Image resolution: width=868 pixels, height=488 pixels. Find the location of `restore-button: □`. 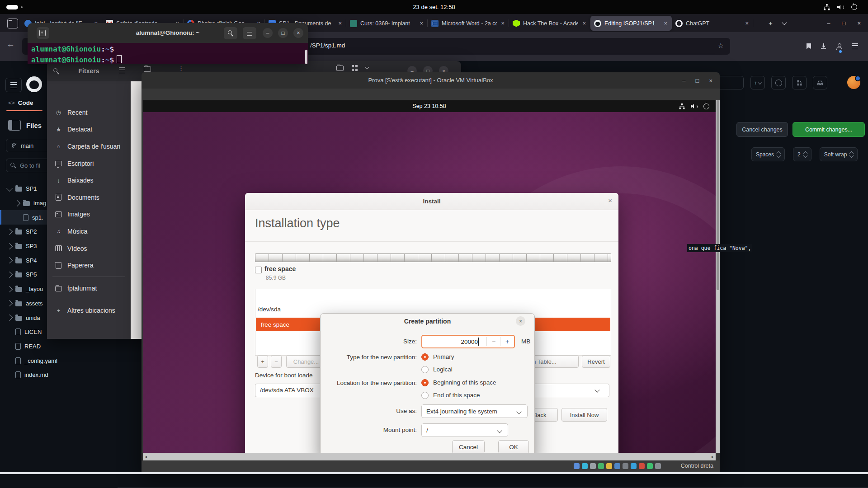

restore-button: □ is located at coordinates (844, 23).